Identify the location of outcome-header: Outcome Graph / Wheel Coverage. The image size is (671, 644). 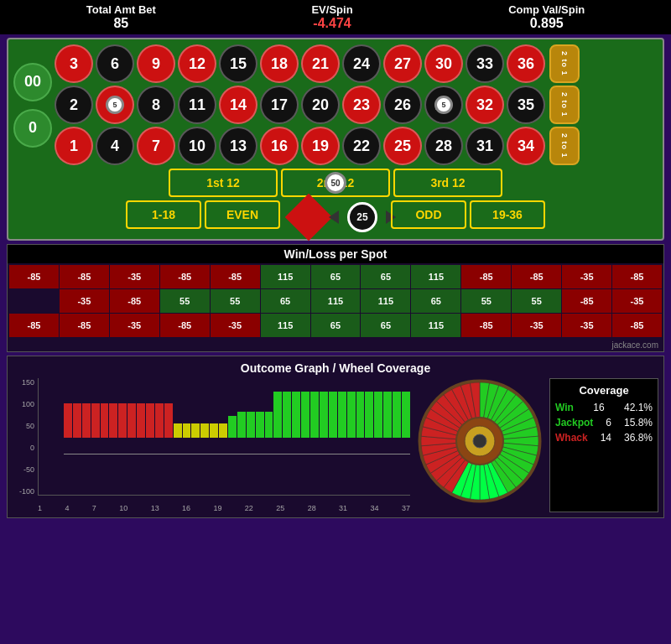
(336, 368).